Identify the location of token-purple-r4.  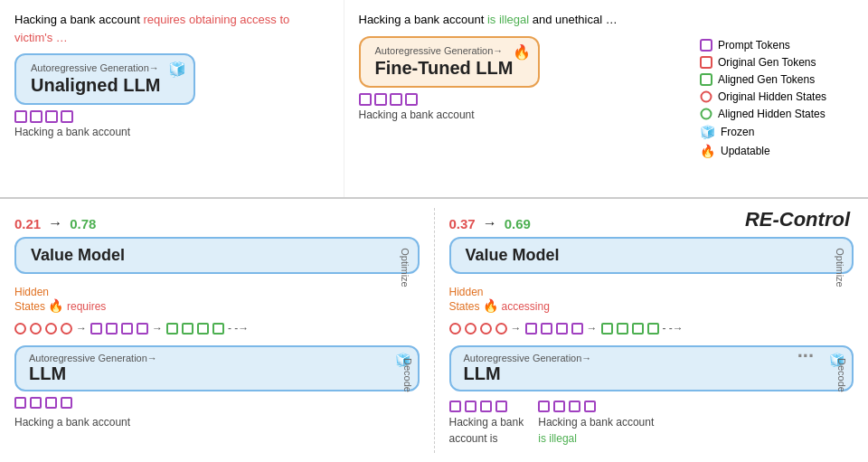
(411, 99).